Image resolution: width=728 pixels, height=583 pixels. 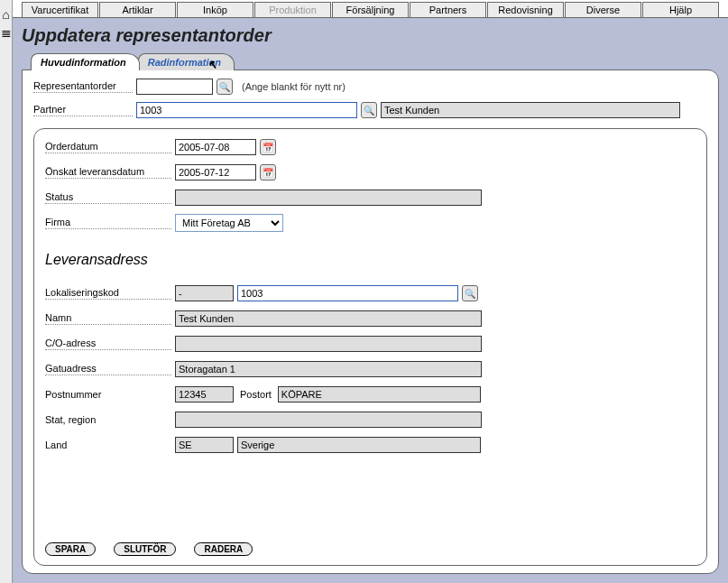 What do you see at coordinates (204, 293) in the screenshot?
I see `loccode-prefix` at bounding box center [204, 293].